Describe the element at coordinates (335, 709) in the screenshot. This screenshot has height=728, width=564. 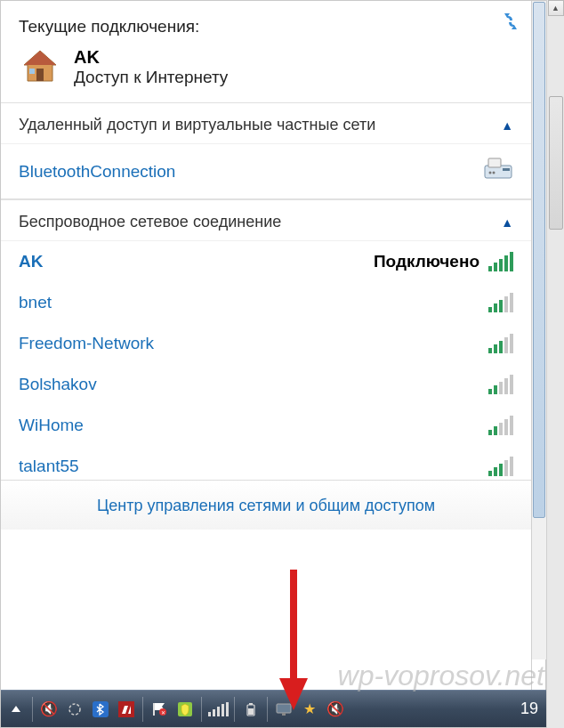
I see `volume-mute-icon: 🔇` at that location.